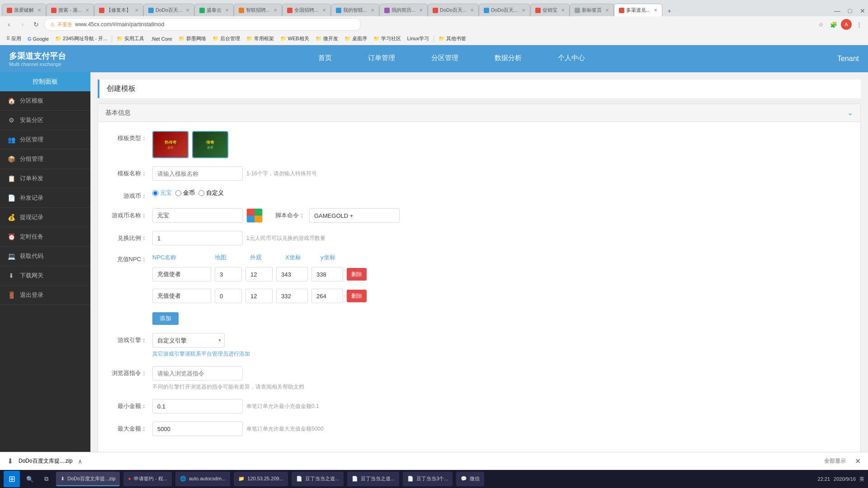 The image size is (868, 488). Describe the element at coordinates (327, 274) in the screenshot. I see `npc-1-y-input` at that location.